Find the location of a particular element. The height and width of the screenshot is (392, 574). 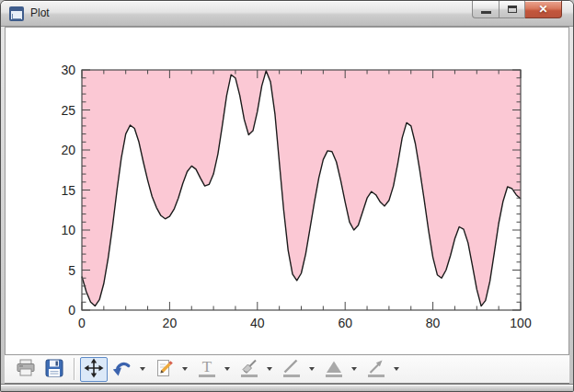

annotate-dropdown-caret-icon is located at coordinates (184, 370).